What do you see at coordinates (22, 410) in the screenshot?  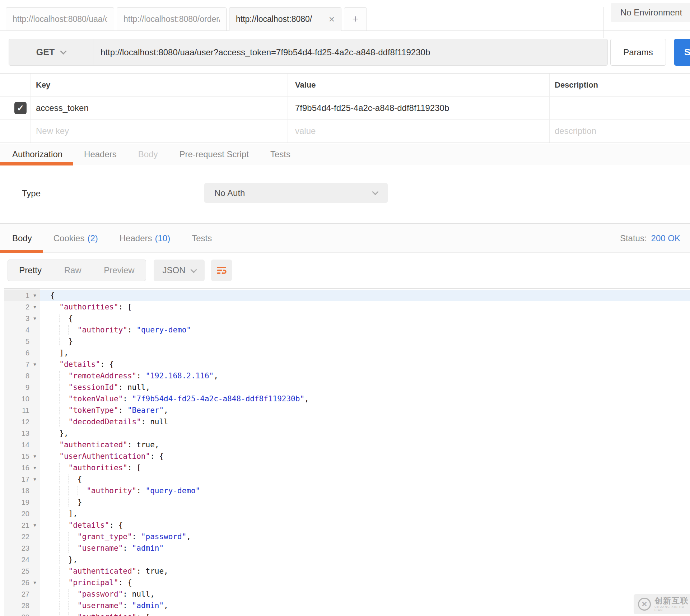 I see `line-gutter: 11` at bounding box center [22, 410].